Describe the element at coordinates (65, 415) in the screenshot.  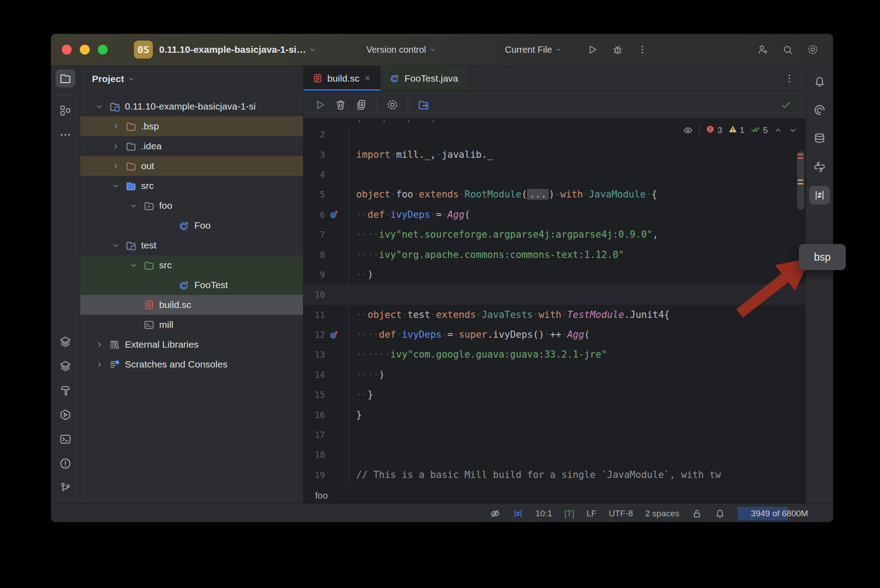
I see `rail-button-services` at that location.